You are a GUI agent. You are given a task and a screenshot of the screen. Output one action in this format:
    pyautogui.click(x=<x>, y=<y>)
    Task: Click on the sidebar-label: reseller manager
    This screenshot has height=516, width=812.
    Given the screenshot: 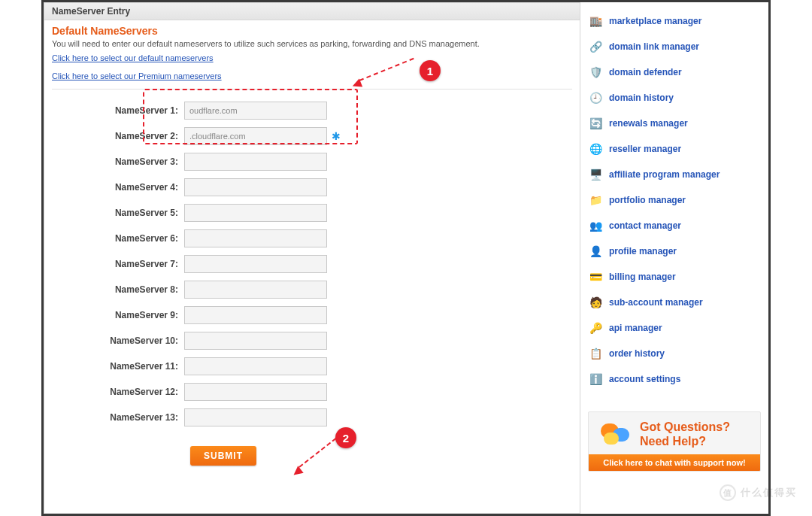 What is the action you would take?
    pyautogui.click(x=645, y=149)
    